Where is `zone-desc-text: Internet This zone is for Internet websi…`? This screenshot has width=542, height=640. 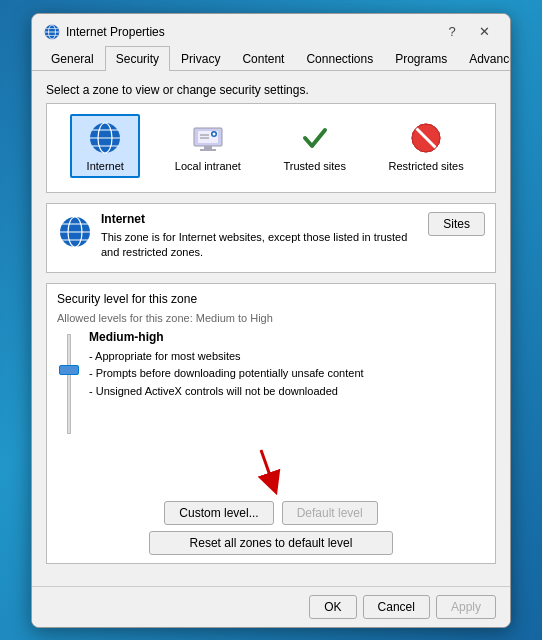
zone-desc-text: Internet This zone is for Internet websi… is located at coordinates (260, 236).